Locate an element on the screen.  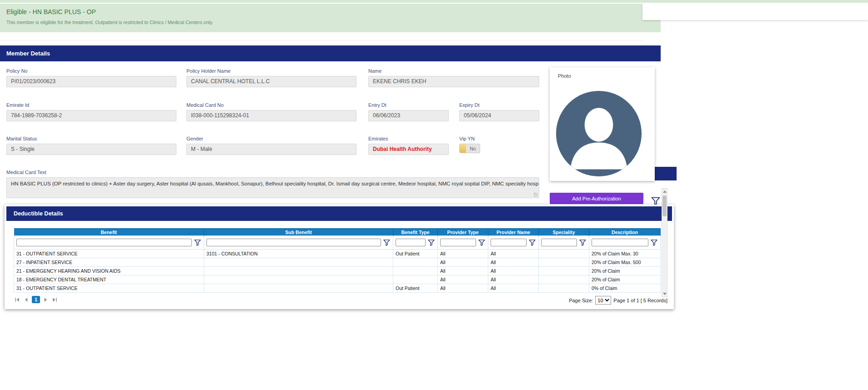
table-row: 31 - OUTPATIENT SERVICE Out Patient All … is located at coordinates (337, 288).